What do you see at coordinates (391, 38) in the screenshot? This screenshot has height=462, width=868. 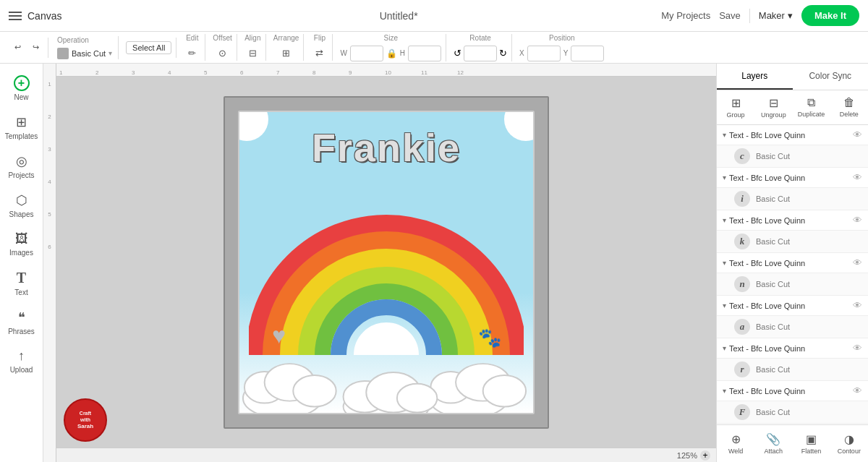 I see `size-label: Size` at bounding box center [391, 38].